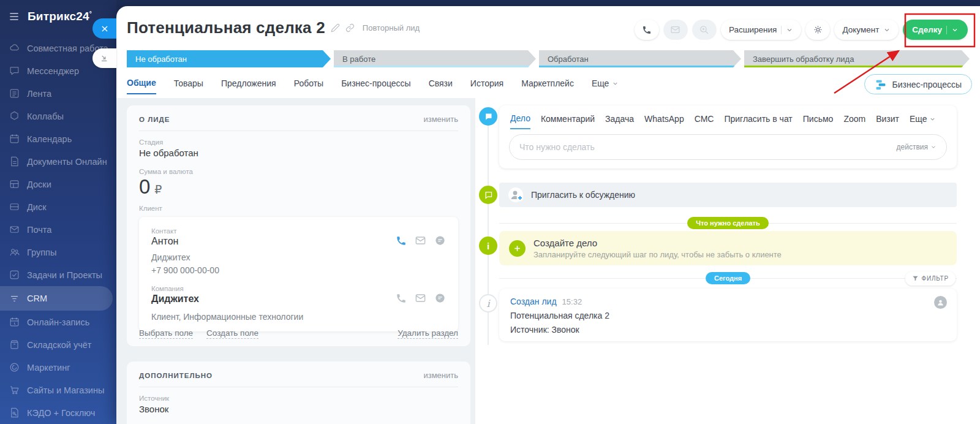  What do you see at coordinates (728, 315) in the screenshot?
I see `timeline-entry-card: Создан лид 15:32 Потенциальная сделка 2 …` at bounding box center [728, 315].